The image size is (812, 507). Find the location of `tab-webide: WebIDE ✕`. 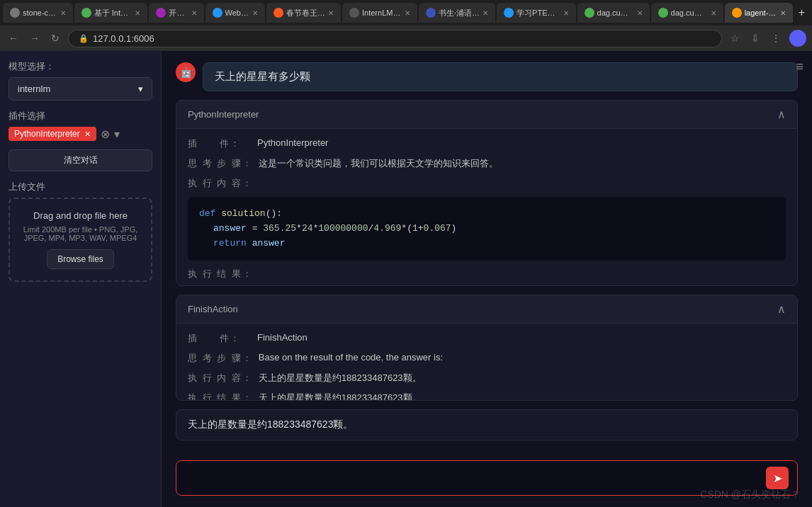

tab-webide: WebIDE ✕ is located at coordinates (235, 13).